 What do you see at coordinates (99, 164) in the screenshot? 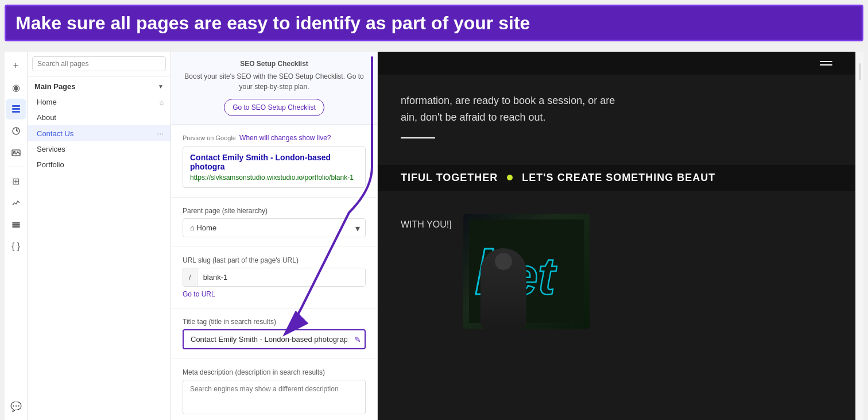
I see `page-item-portfolio: Portfolio` at bounding box center [99, 164].